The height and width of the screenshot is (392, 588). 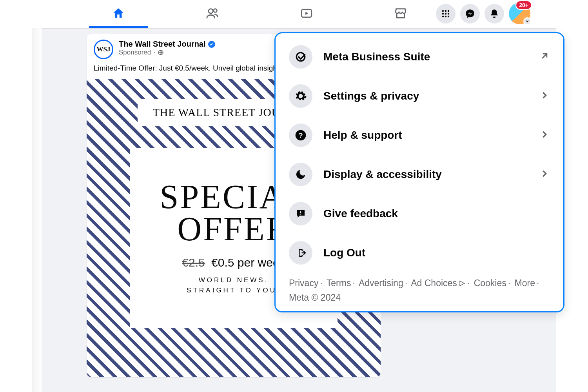 I want to click on top-right-controls: 20+, so click(x=483, y=13).